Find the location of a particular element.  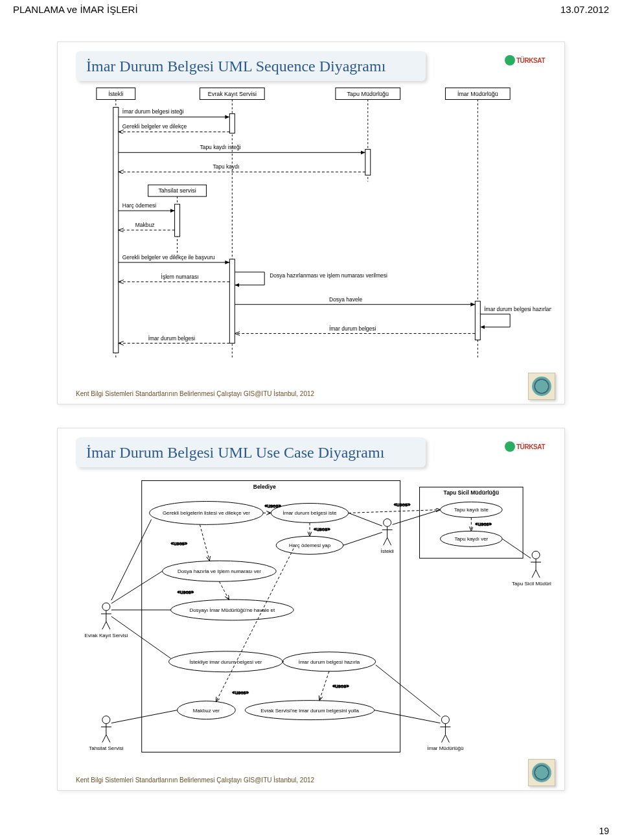

svg-text: Tapu Müdürlüğü is located at coordinates (368, 94).